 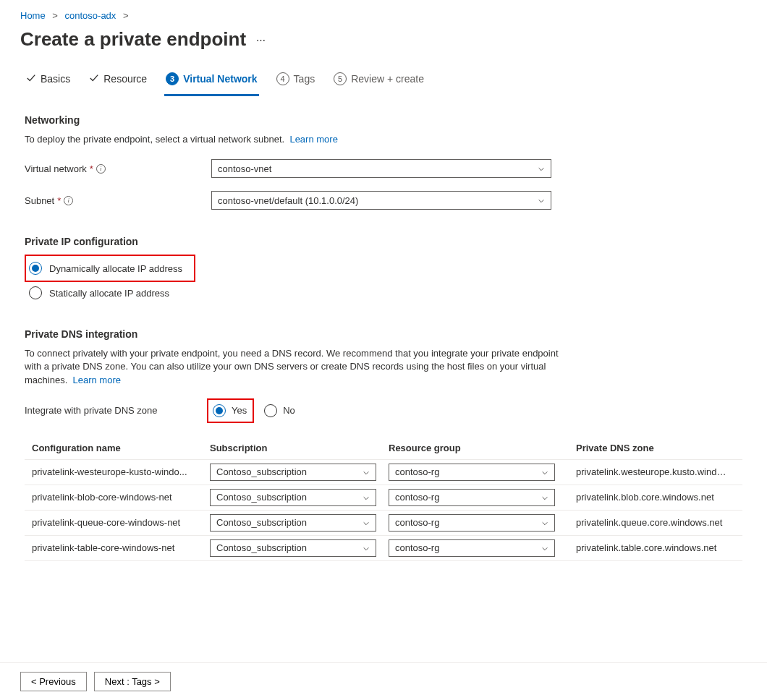 What do you see at coordinates (384, 242) in the screenshot?
I see `private-ip-heading: Private IP configuration` at bounding box center [384, 242].